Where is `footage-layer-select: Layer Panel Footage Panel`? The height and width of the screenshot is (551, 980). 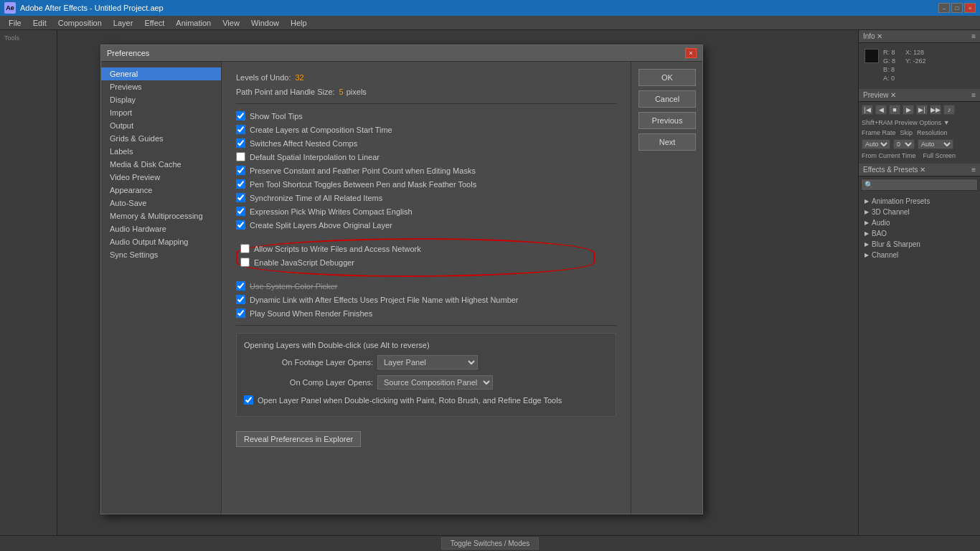 footage-layer-select: Layer Panel Footage Panel is located at coordinates (428, 362).